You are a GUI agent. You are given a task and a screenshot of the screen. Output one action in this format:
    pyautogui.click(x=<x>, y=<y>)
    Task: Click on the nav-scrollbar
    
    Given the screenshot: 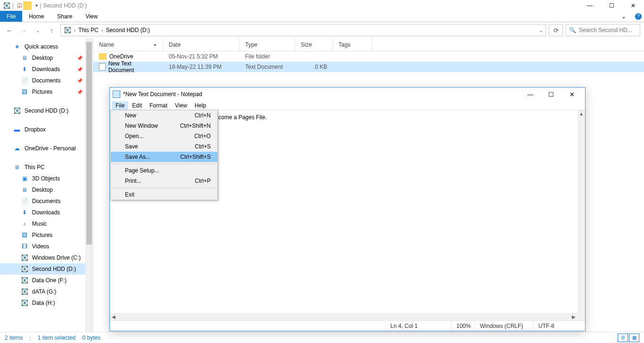 What is the action you would take?
    pyautogui.click(x=89, y=185)
    